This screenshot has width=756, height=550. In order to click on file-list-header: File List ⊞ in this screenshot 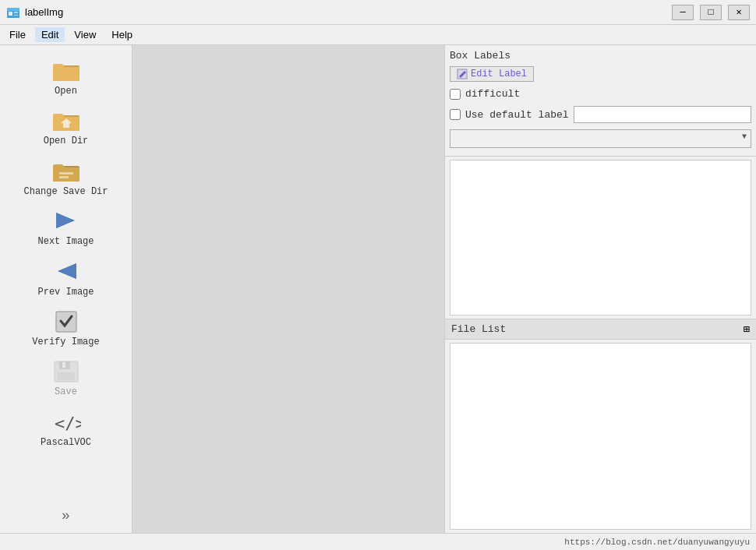, I will do `click(600, 330)`.